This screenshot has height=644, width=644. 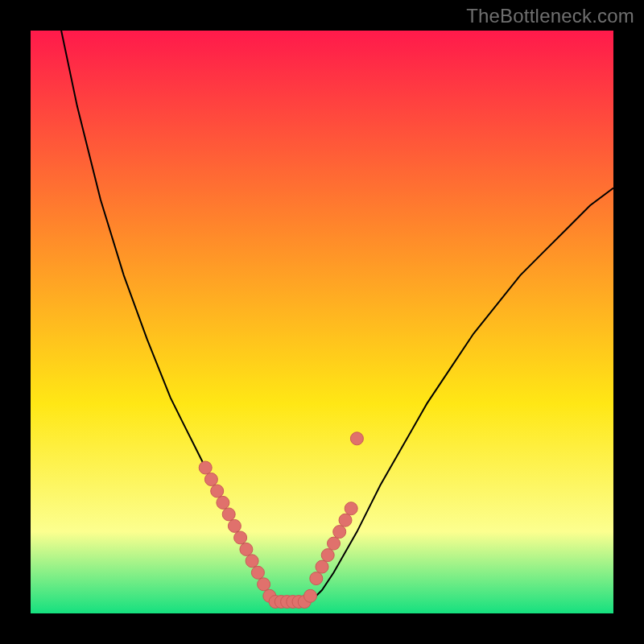 What do you see at coordinates (551, 16) in the screenshot?
I see `watermark-text: TheBottleneck.com` at bounding box center [551, 16].